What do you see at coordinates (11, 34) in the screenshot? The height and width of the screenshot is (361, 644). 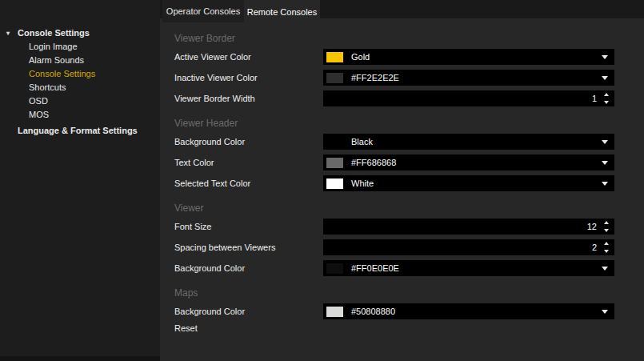 I see `expander-triangle-icon: ▾` at bounding box center [11, 34].